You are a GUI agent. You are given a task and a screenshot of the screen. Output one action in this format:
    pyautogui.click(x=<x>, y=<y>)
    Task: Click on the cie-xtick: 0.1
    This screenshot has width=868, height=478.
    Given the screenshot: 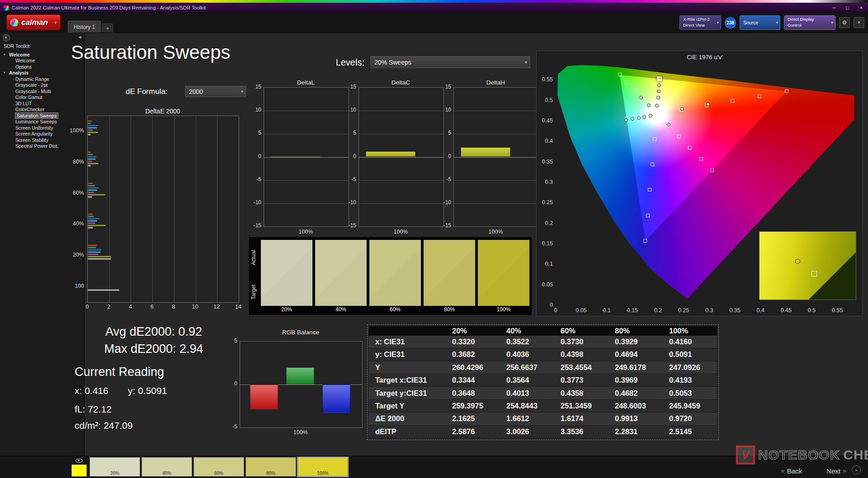 What is the action you would take?
    pyautogui.click(x=607, y=310)
    